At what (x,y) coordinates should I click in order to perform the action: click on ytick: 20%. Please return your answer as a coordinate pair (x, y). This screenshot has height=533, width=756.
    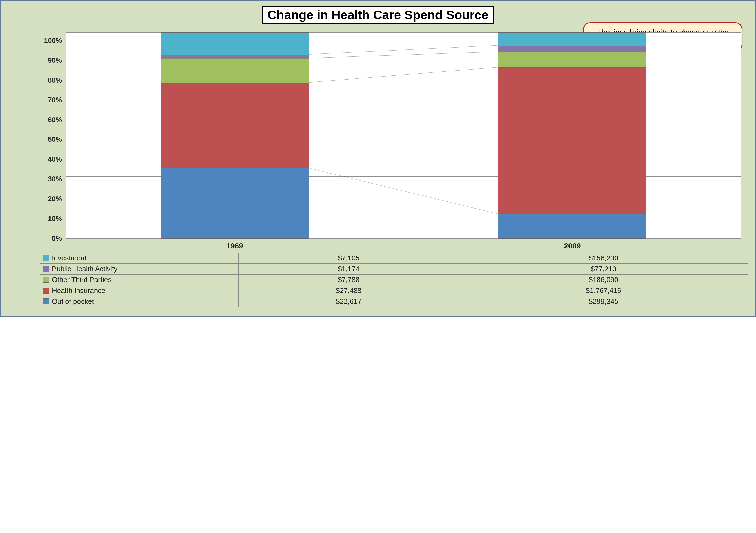
    Looking at the image, I should click on (51, 199).